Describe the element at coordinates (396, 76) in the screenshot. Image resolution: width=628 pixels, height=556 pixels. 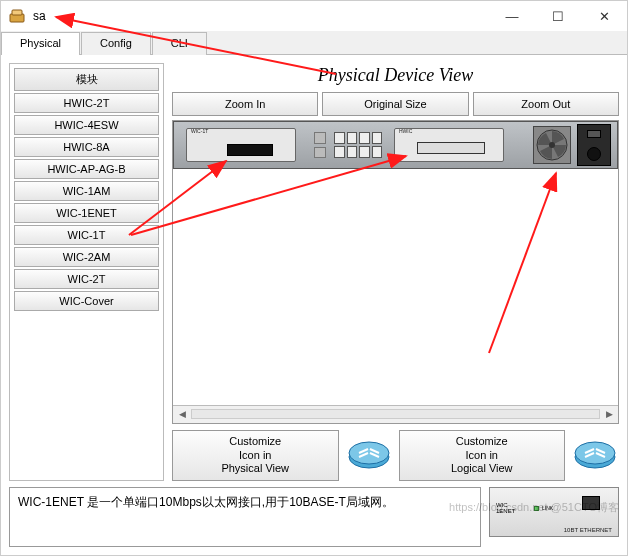
I see `physical-view-title: Physical Device View` at that location.